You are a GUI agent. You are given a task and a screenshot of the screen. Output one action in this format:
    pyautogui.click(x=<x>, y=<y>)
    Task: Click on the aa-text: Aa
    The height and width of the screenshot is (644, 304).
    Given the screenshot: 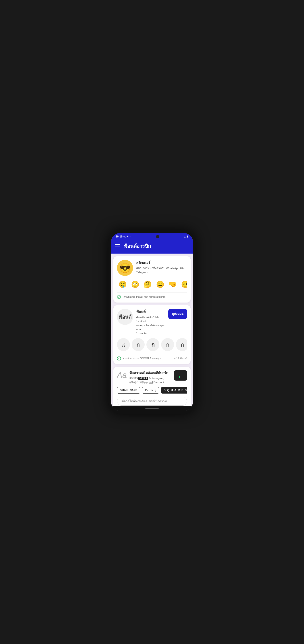 What is the action you would take?
    pyautogui.click(x=122, y=375)
    